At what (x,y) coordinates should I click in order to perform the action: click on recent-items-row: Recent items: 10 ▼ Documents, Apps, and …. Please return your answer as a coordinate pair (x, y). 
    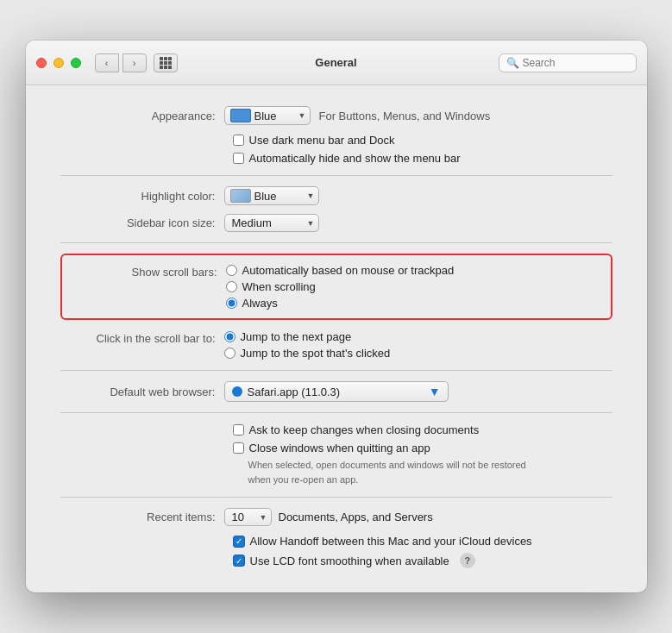
    Looking at the image, I should click on (336, 517).